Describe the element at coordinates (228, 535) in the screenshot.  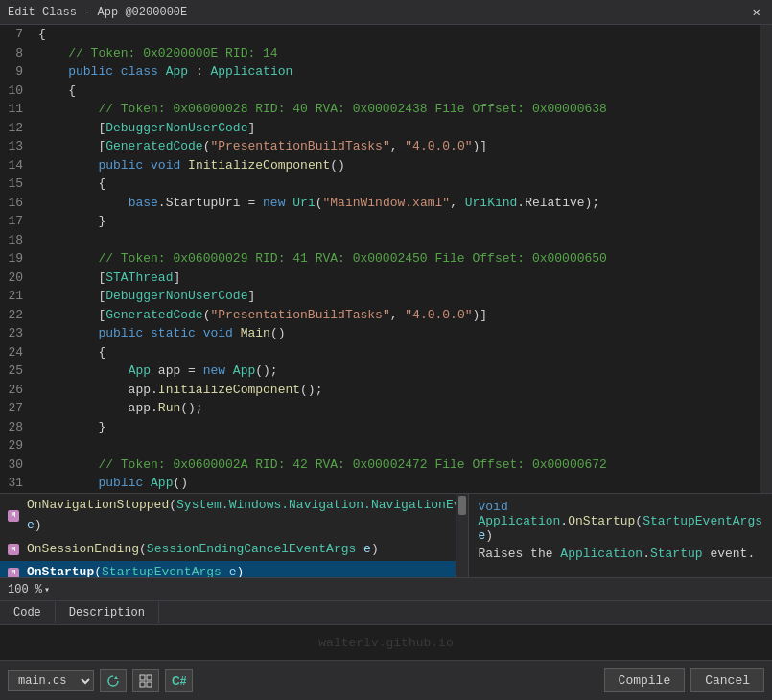
I see `autocomplete-list: MOnNavigationStopped(System.Windows.Navi…` at that location.